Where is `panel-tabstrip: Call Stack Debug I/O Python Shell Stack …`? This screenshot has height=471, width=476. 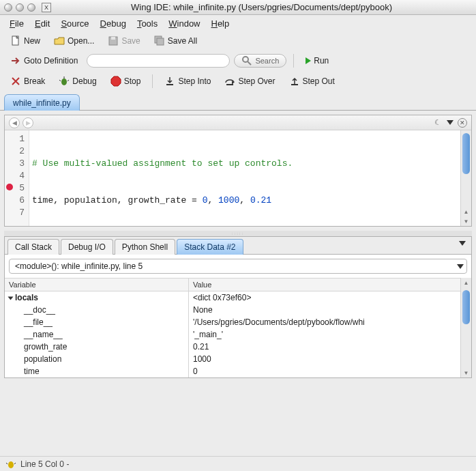 panel-tabstrip: Call Stack Debug I/O Python Shell Stack … is located at coordinates (238, 246).